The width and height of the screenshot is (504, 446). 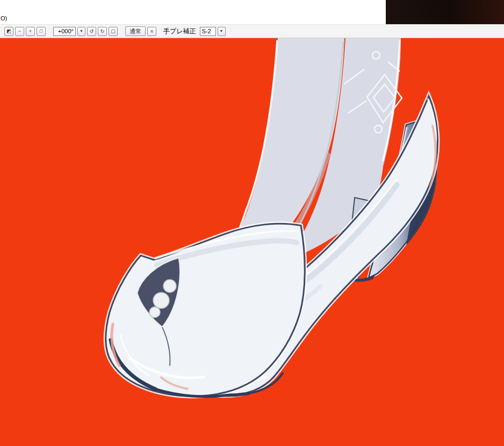 What do you see at coordinates (30, 31) in the screenshot?
I see `zoom-in-button: +` at bounding box center [30, 31].